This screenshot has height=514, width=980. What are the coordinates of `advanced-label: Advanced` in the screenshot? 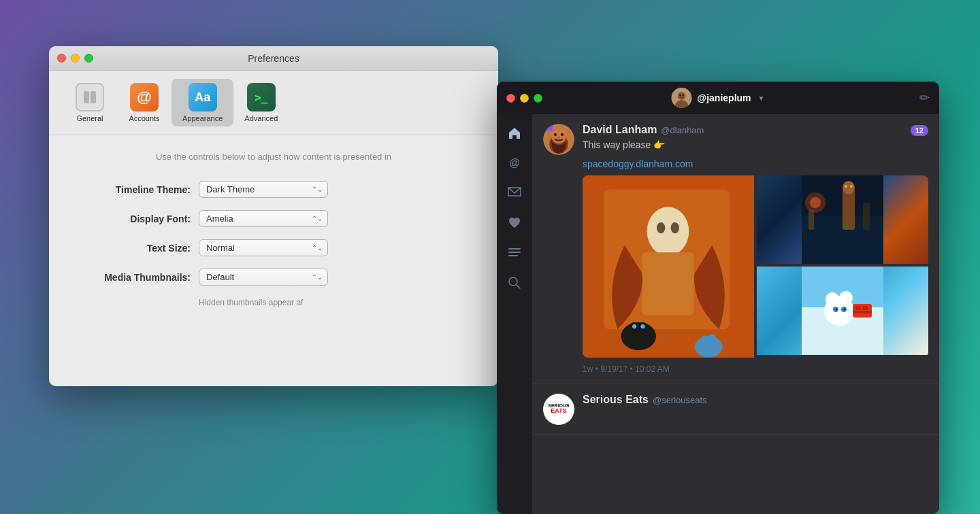 It's located at (261, 118).